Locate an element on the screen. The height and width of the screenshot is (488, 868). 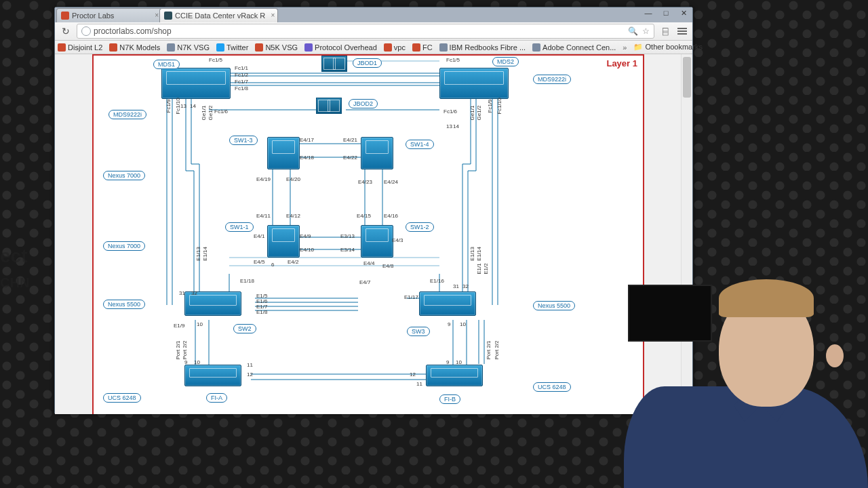
lab: E4/3 is located at coordinates (397, 240).